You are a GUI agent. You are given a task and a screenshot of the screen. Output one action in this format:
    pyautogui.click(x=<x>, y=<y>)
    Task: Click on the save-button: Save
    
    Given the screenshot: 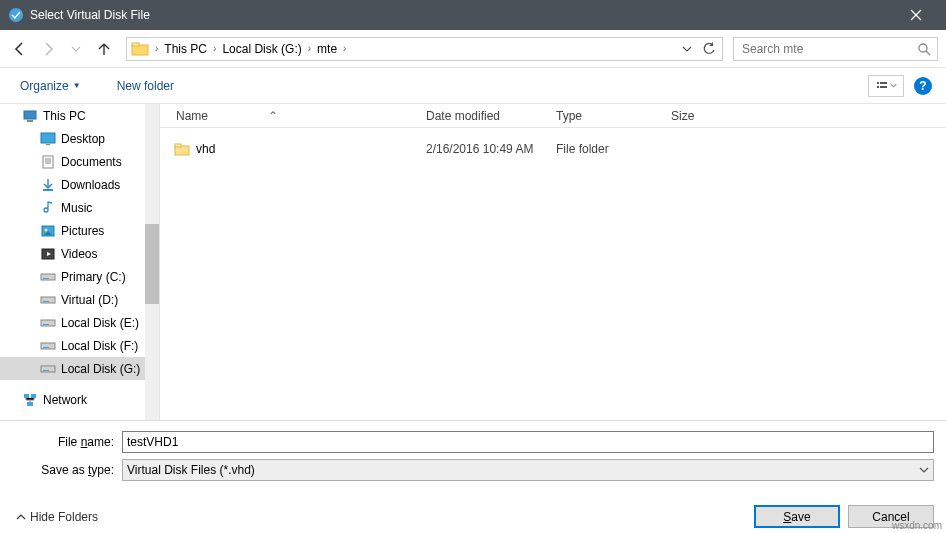 What is the action you would take?
    pyautogui.click(x=797, y=516)
    